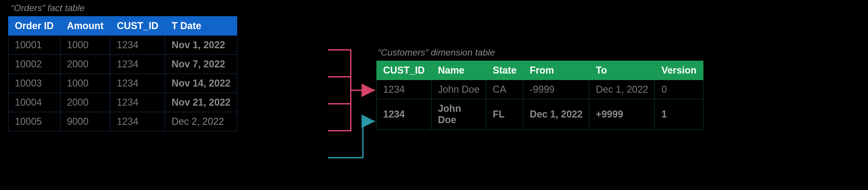 The height and width of the screenshot is (190, 868). What do you see at coordinates (34, 45) in the screenshot?
I see `cell-orderid: 10001` at bounding box center [34, 45].